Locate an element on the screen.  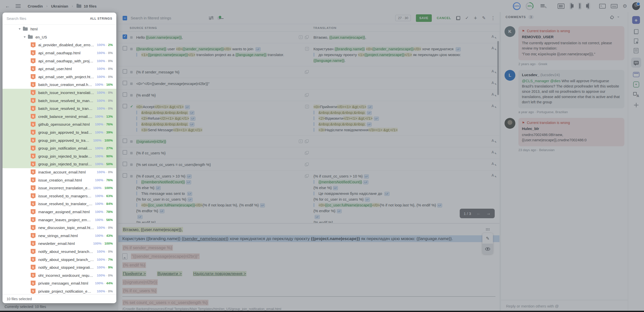
file-row: github_opensource_email.html100% · 76% is located at coordinates (59, 124).